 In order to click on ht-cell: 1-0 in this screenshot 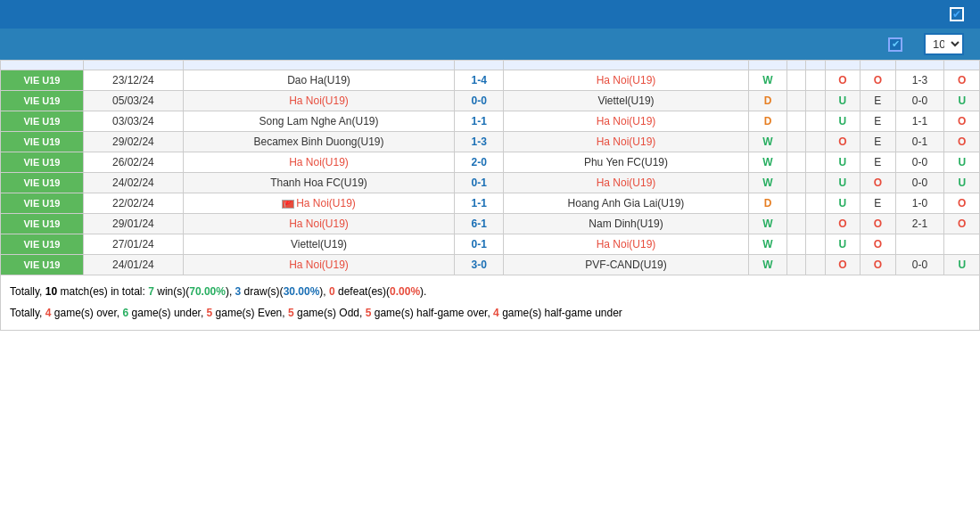, I will do `click(920, 203)`.